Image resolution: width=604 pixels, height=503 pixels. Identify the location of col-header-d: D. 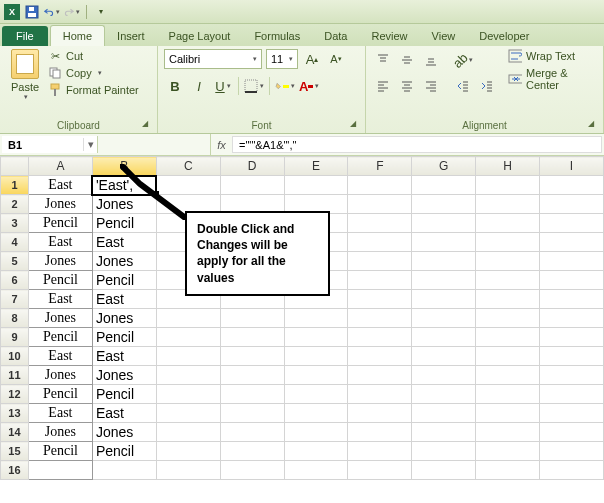
(252, 166).